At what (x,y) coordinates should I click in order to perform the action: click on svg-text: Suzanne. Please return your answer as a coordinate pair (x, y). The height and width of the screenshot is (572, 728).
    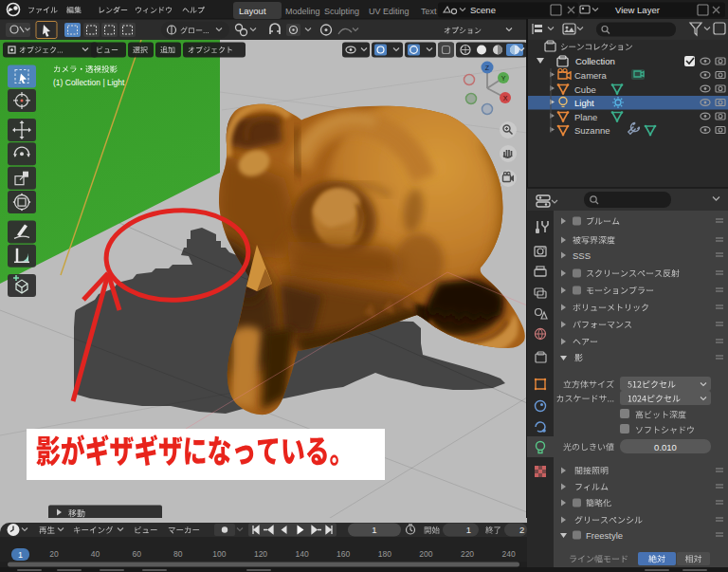
    Looking at the image, I should click on (592, 131).